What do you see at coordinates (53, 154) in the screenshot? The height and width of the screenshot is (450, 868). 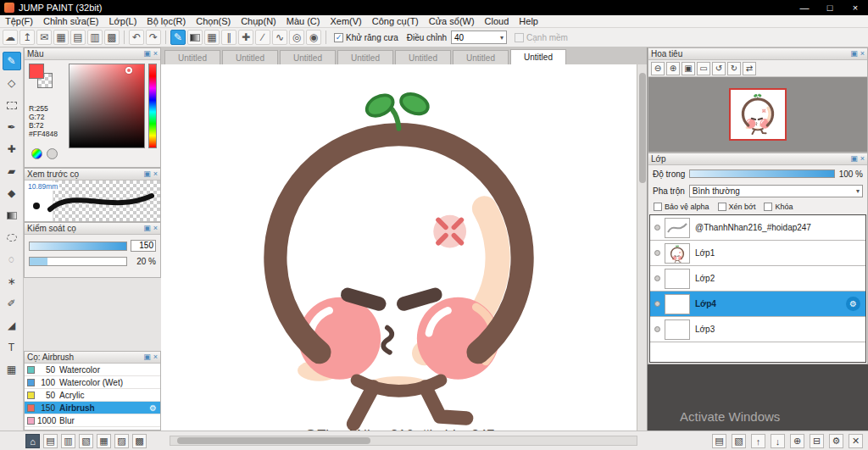 I see `palette-icon` at bounding box center [53, 154].